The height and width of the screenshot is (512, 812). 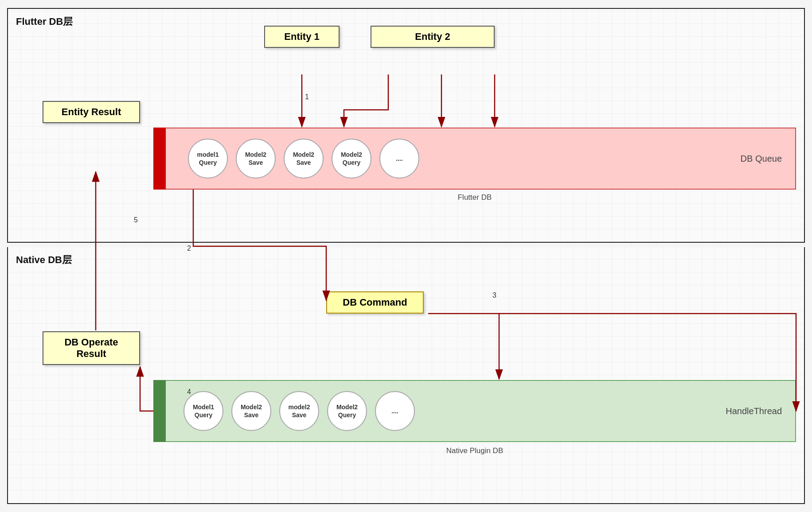 What do you see at coordinates (304, 159) in the screenshot?
I see `flutter-queue-item-2: Model2Save` at bounding box center [304, 159].